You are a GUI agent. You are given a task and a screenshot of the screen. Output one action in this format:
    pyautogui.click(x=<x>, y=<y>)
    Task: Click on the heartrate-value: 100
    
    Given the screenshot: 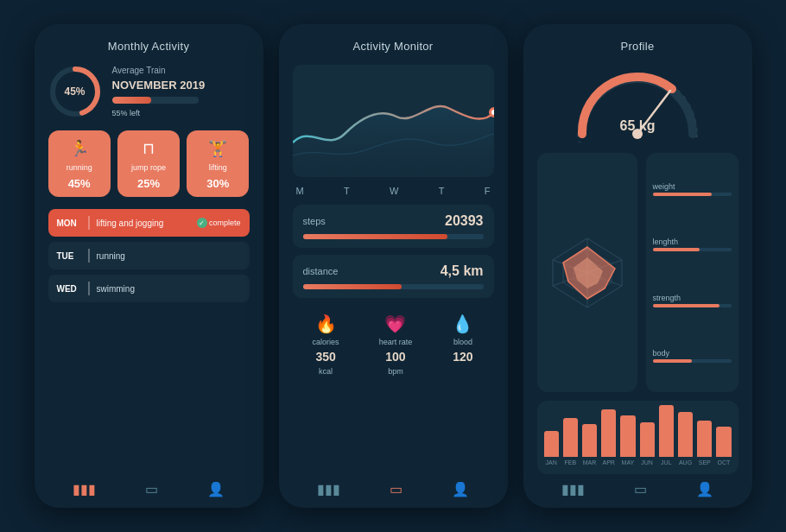 What is the action you would take?
    pyautogui.click(x=396, y=357)
    